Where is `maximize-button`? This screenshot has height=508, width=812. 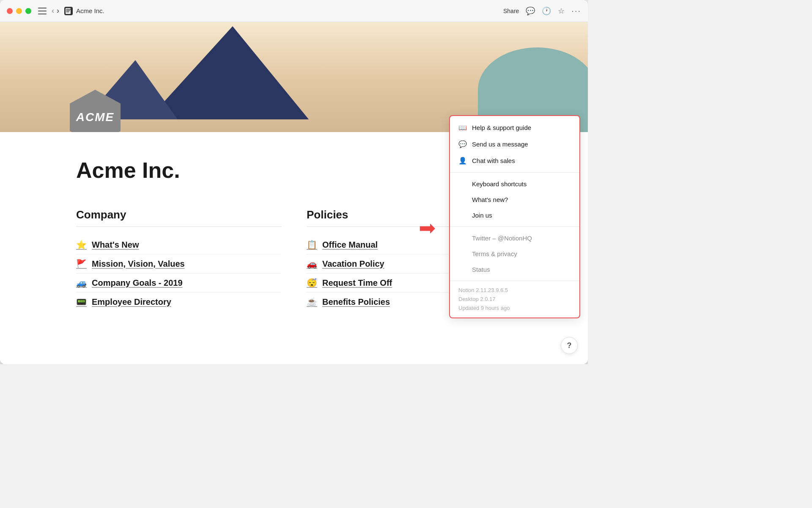
maximize-button is located at coordinates (28, 11).